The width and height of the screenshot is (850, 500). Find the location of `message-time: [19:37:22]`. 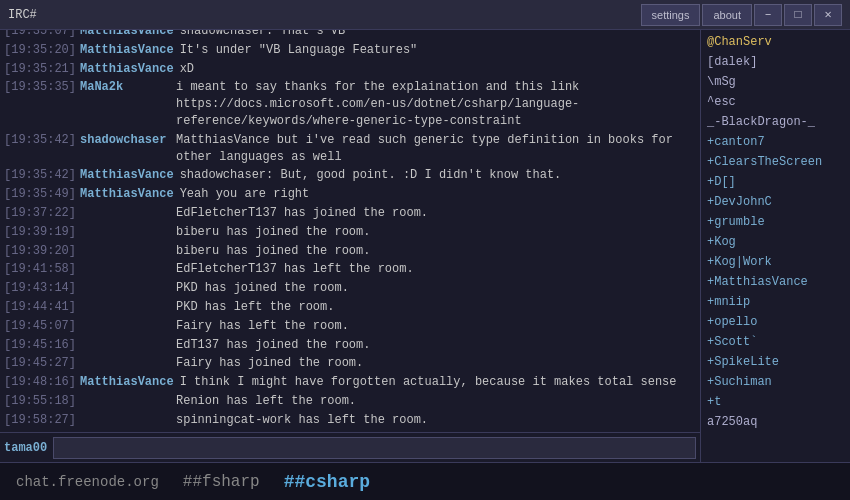

message-time: [19:37:22] is located at coordinates (40, 214).